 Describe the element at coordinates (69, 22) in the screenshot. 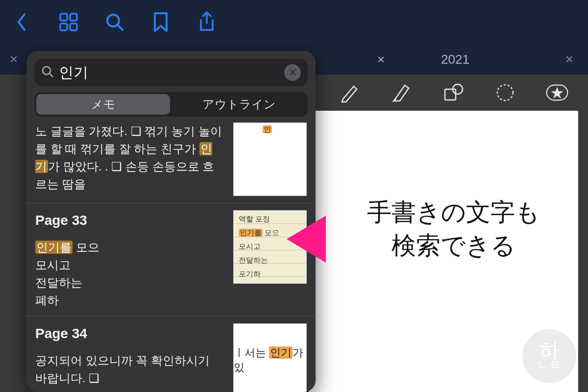

I see `grid-icon` at that location.